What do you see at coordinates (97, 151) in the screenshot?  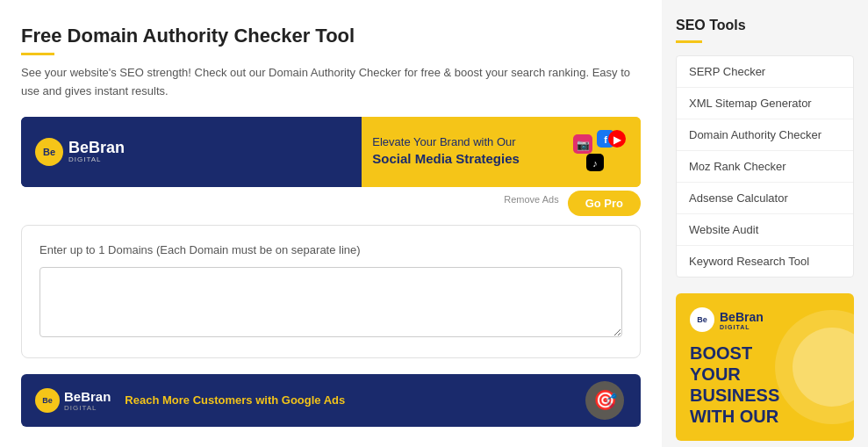 I see `ad-logo-brand: BeBran DIGITAL` at bounding box center [97, 151].